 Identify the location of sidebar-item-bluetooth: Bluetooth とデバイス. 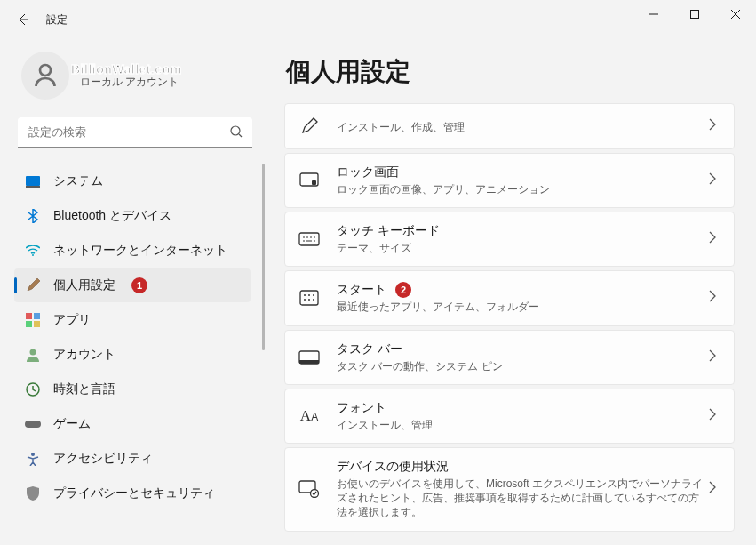
(132, 216).